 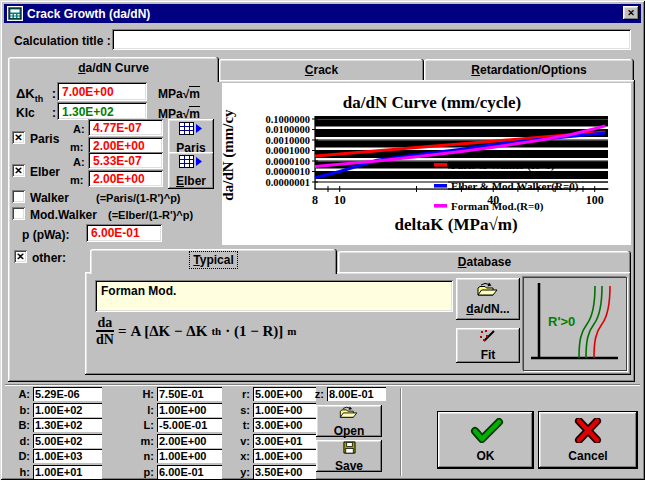 I want to click on tab-dadn-curve: da/dN Curve, so click(x=114, y=70).